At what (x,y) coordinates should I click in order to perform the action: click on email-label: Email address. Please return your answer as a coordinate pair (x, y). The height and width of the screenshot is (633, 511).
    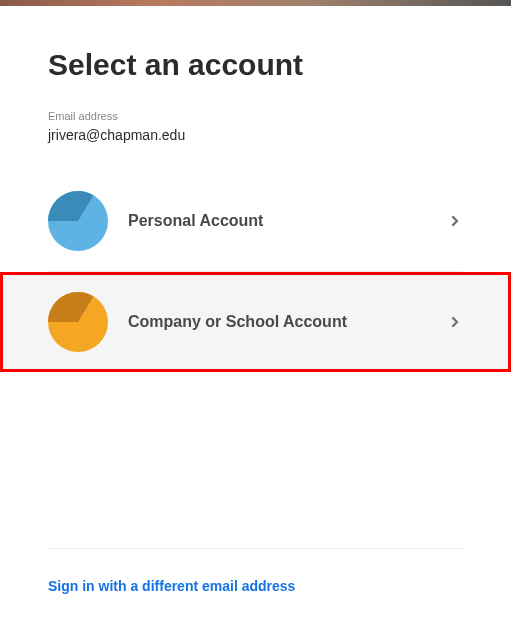
    Looking at the image, I should click on (256, 116).